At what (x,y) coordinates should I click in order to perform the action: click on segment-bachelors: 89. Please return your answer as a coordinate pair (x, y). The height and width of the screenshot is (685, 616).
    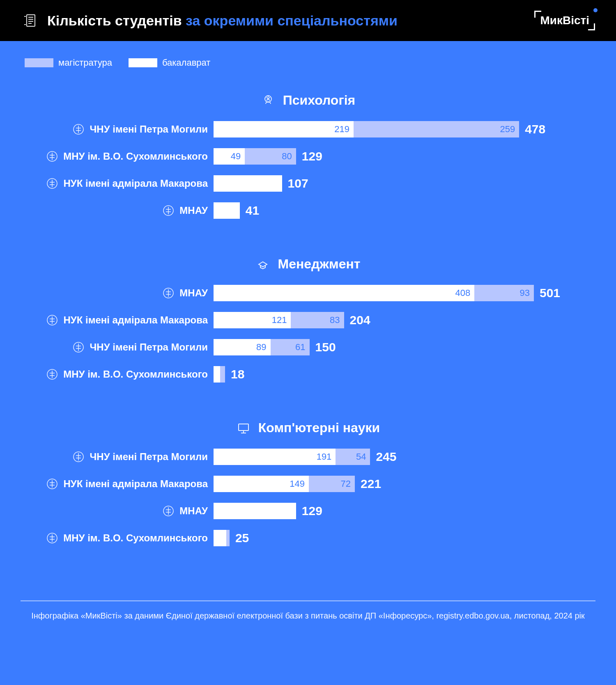
    Looking at the image, I should click on (242, 347).